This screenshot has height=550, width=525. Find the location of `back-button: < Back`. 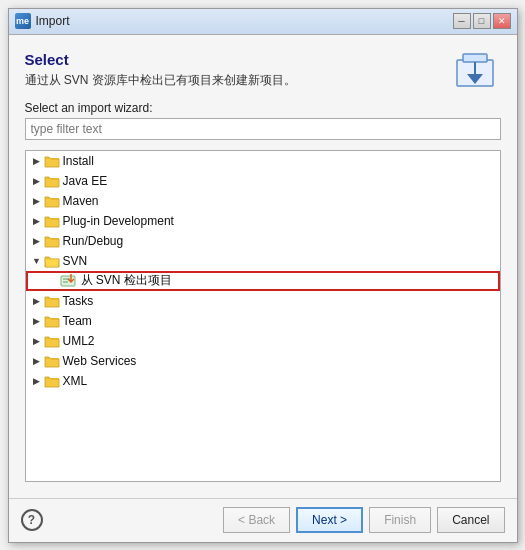

back-button: < Back is located at coordinates (256, 520).